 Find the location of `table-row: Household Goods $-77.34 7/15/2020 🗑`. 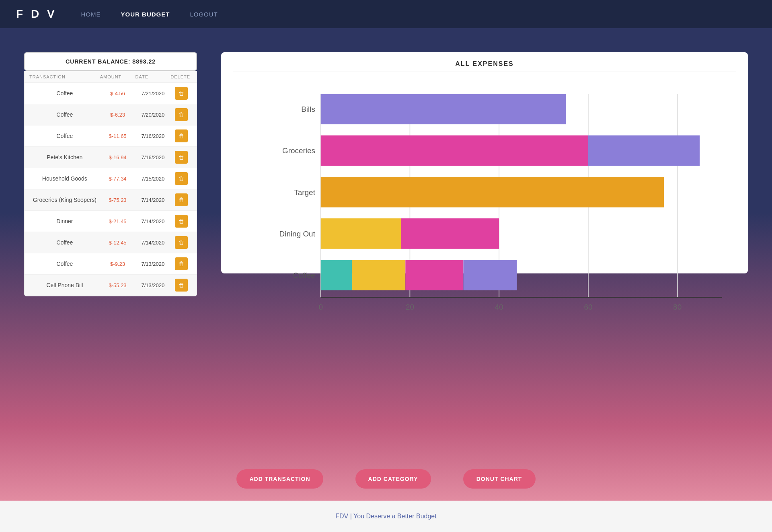

table-row: Household Goods $-77.34 7/15/2020 🗑 is located at coordinates (111, 179).